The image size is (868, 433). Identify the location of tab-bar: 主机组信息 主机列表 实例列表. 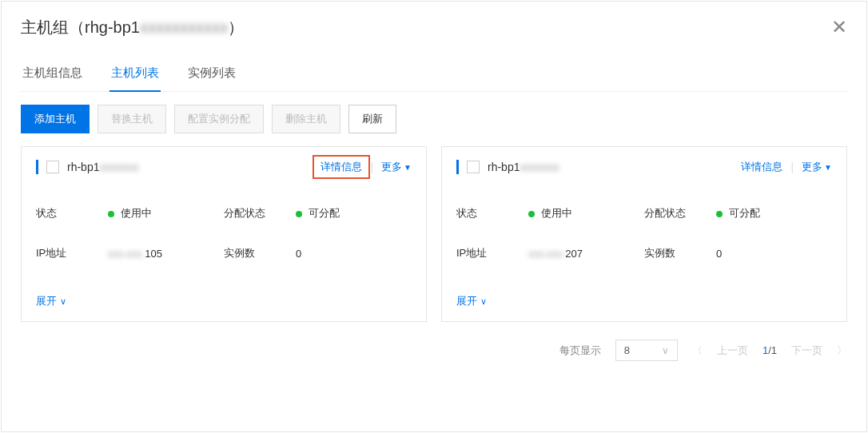
(434, 75).